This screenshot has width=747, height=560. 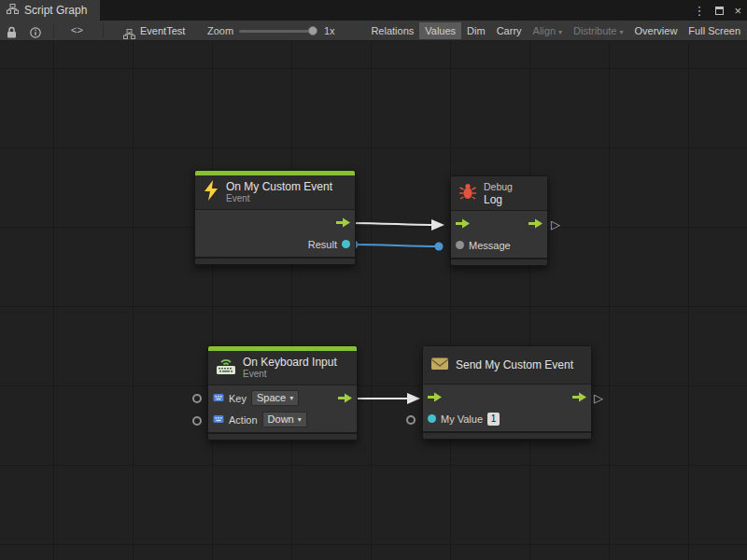 What do you see at coordinates (507, 407) in the screenshot?
I see `node-body: My Value 1` at bounding box center [507, 407].